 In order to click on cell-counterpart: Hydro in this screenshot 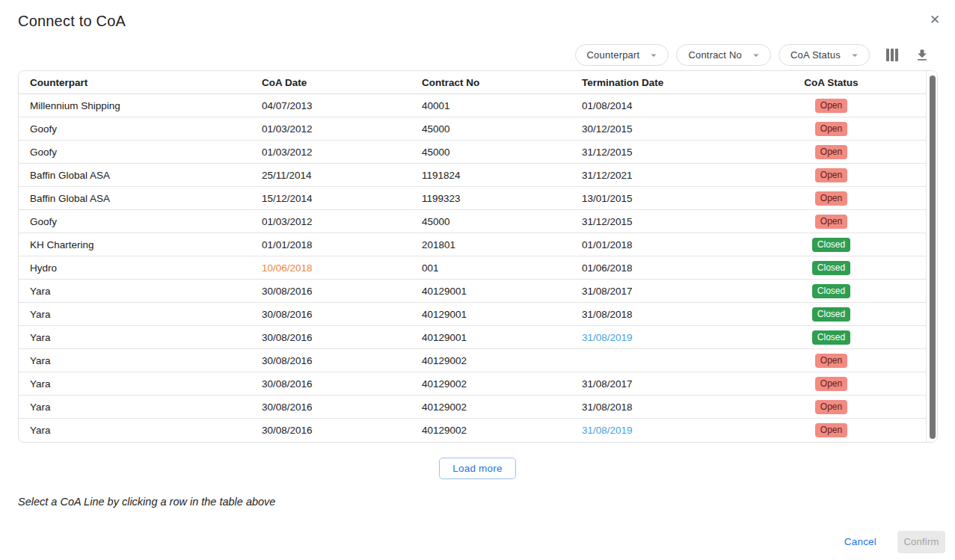, I will do `click(141, 268)`.